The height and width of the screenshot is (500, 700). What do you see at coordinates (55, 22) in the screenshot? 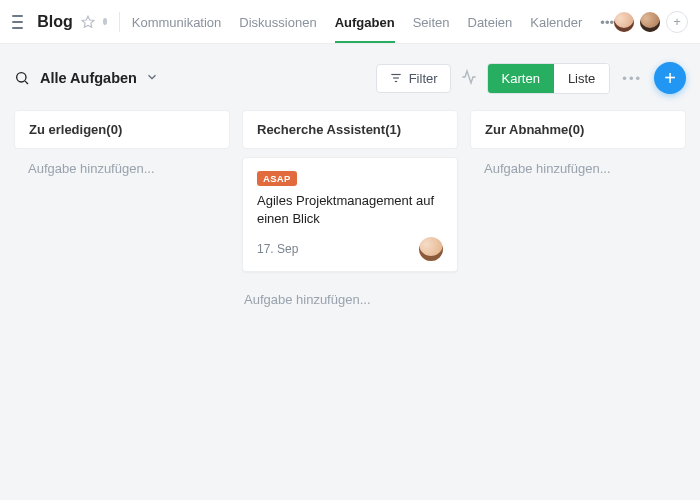
I see `workspace-title: Blog` at bounding box center [55, 22].